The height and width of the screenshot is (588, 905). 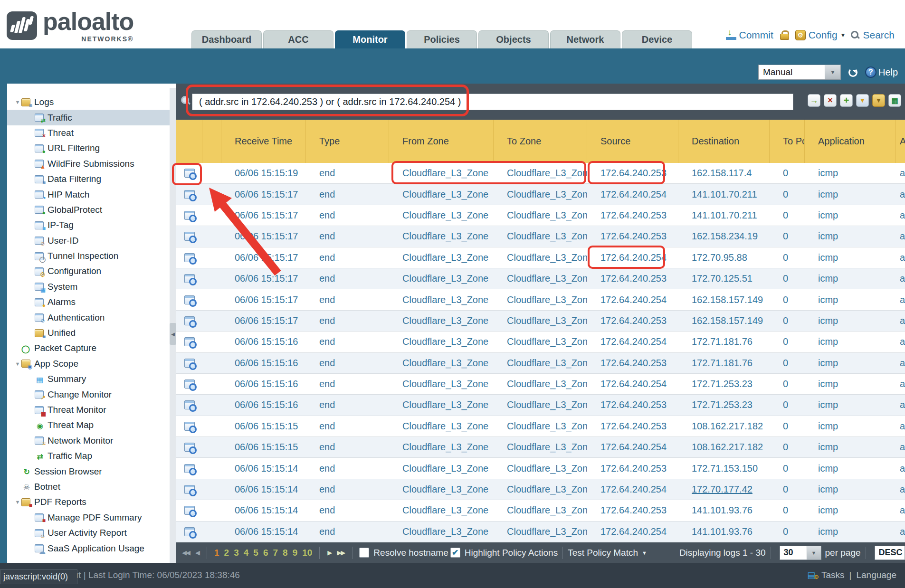 What do you see at coordinates (724, 427) in the screenshot?
I see `destination-cell: 108.162.217.182` at bounding box center [724, 427].